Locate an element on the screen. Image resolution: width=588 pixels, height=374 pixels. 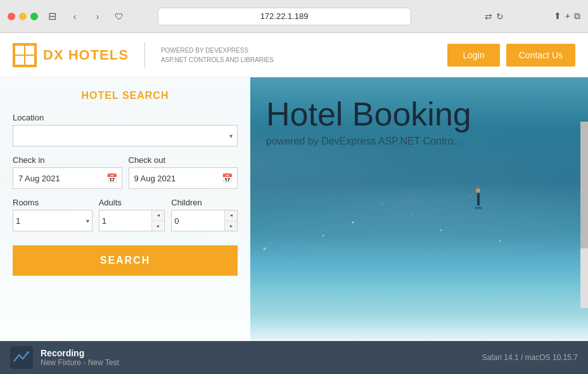
rooms-label: Rooms is located at coordinates (53, 203).